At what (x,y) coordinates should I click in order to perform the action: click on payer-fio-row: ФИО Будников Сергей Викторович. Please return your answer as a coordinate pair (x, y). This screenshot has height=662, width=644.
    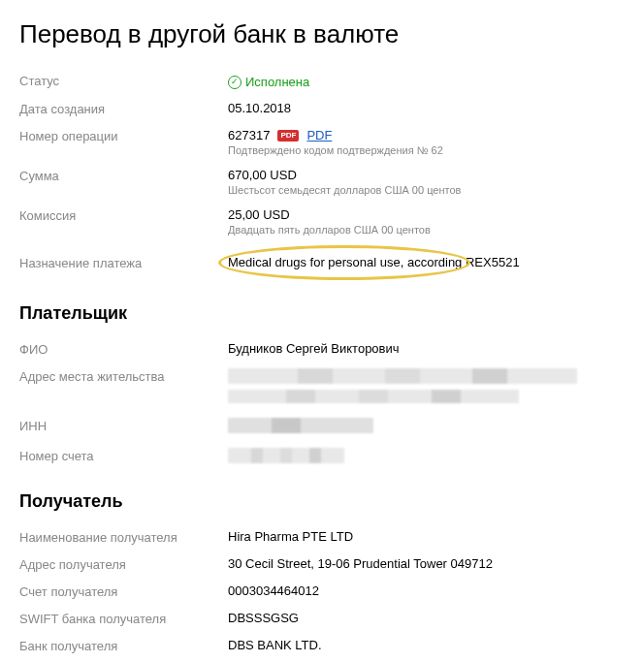
    Looking at the image, I should click on (322, 349).